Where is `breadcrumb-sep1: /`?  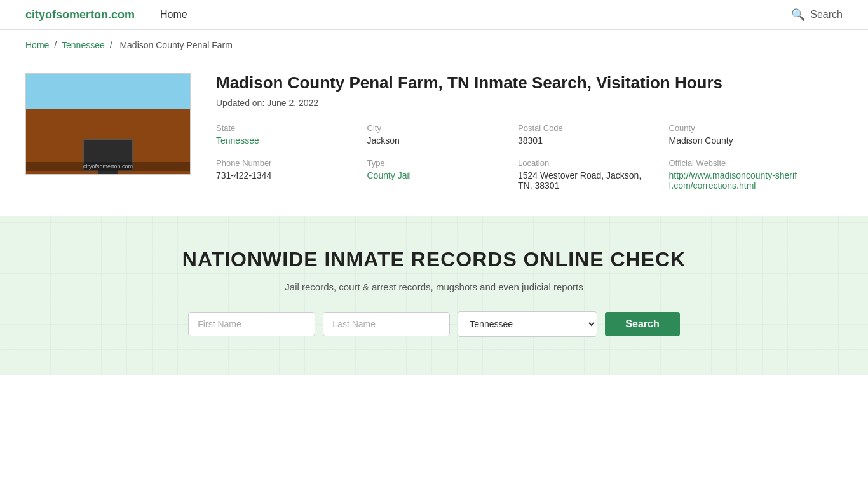 breadcrumb-sep1: / is located at coordinates (57, 45).